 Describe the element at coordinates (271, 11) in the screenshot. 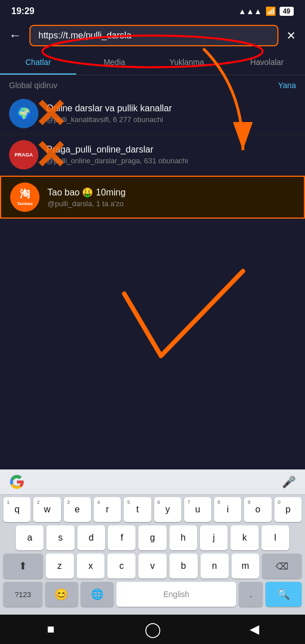

I see `wifi-icon: 📶` at that location.